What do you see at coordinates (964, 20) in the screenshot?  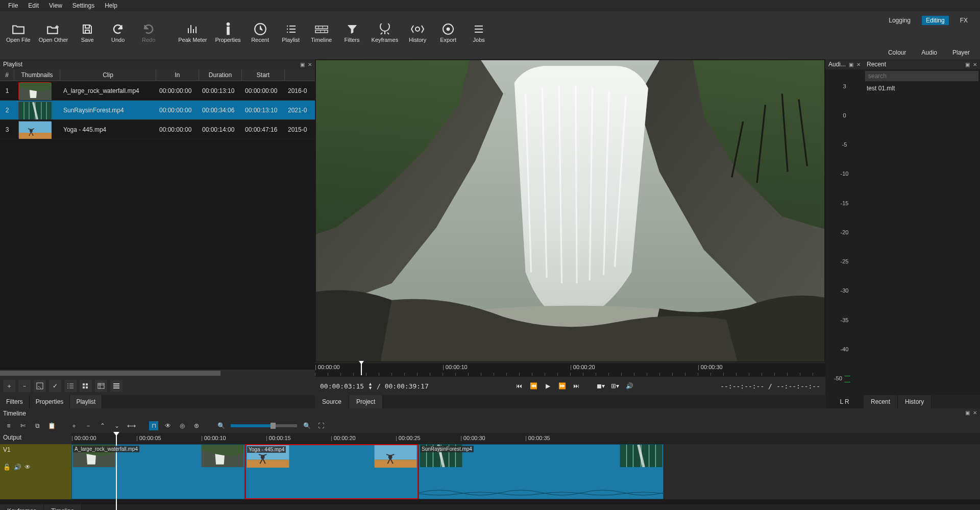 I see `tab-fx: FX` at bounding box center [964, 20].